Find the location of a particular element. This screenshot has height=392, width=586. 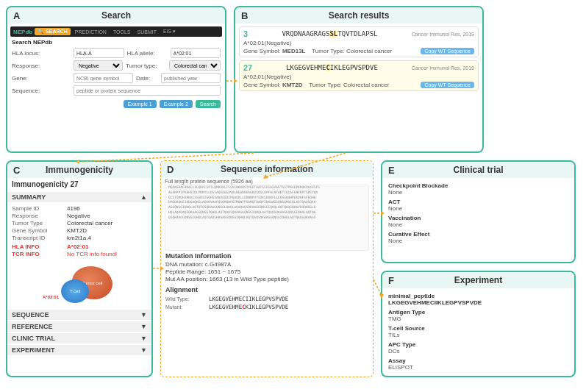

gene-row: Gene: Date: is located at coordinates (116, 78).